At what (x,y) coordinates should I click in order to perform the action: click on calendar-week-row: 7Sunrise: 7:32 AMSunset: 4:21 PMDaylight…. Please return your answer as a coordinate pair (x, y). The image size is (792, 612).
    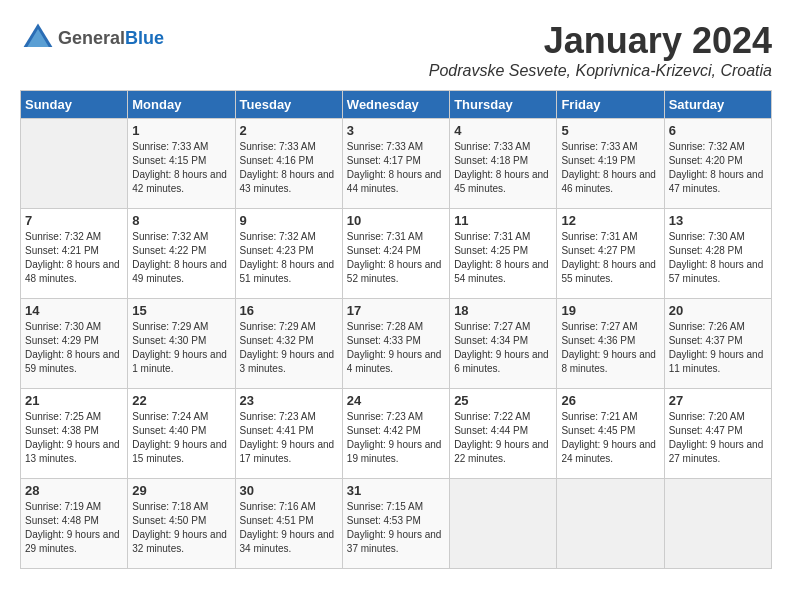
    Looking at the image, I should click on (396, 254).